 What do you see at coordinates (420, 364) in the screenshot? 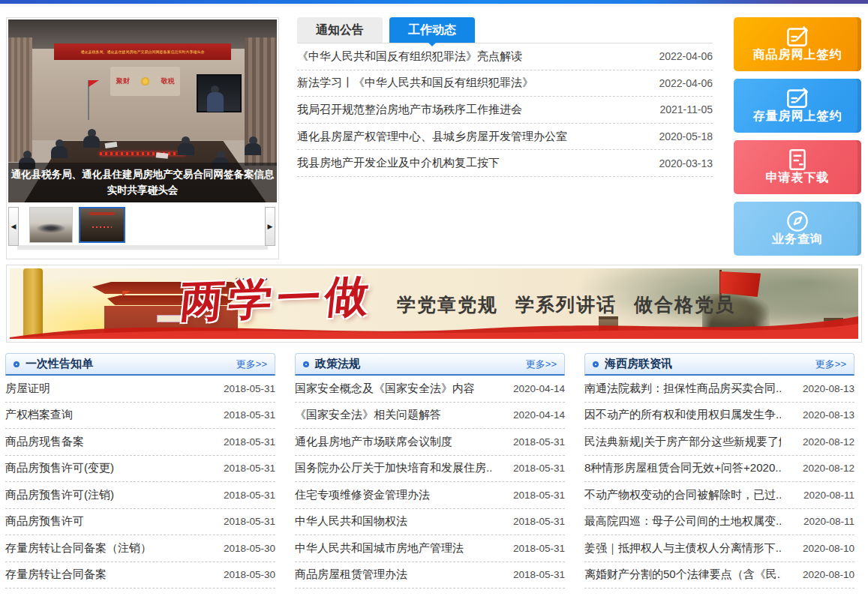
I see `section-title: 政策法规` at bounding box center [420, 364].